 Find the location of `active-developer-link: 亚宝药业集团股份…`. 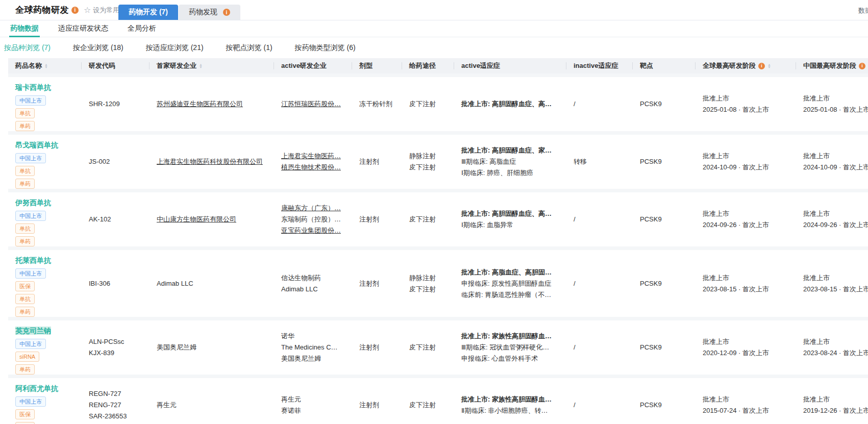

active-developer-link: 亚宝药业集团股份… is located at coordinates (311, 231).